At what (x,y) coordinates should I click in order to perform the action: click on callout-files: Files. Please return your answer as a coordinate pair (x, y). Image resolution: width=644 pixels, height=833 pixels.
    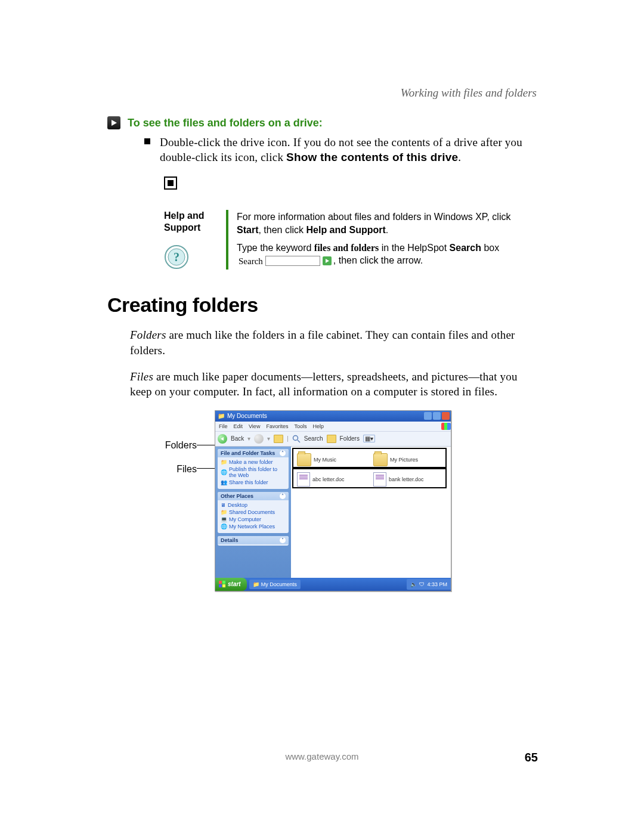
    Looking at the image, I should click on (179, 469).